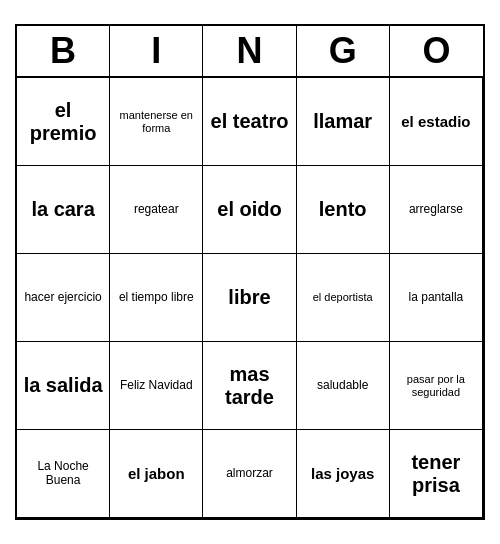 Image resolution: width=500 pixels, height=544 pixels. Describe the element at coordinates (249, 210) in the screenshot. I see `cell-text: el oido` at that location.